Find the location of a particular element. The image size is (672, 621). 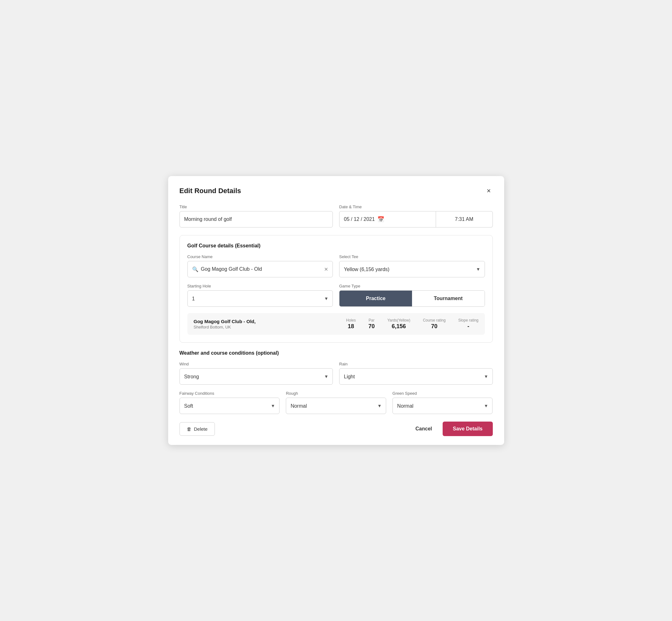

wind-dropdown: CalmLightModerate StrongVery Strong is located at coordinates (256, 376).